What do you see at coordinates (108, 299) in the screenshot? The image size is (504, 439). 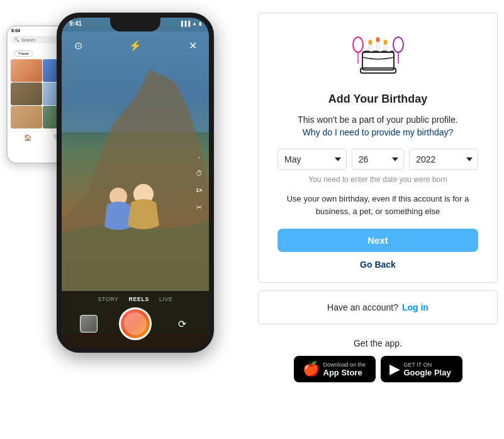 I see `story-tab: STORY` at bounding box center [108, 299].